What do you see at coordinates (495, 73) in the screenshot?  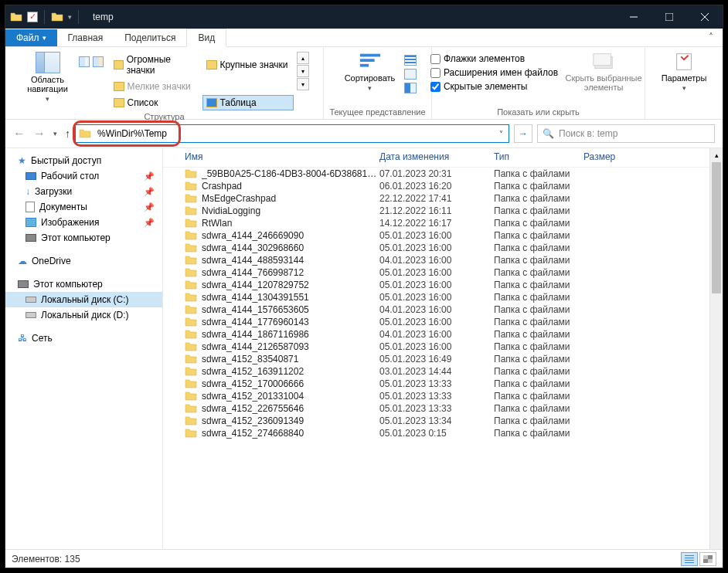 I see `chk-extensions: Расширения имен файлов` at bounding box center [495, 73].